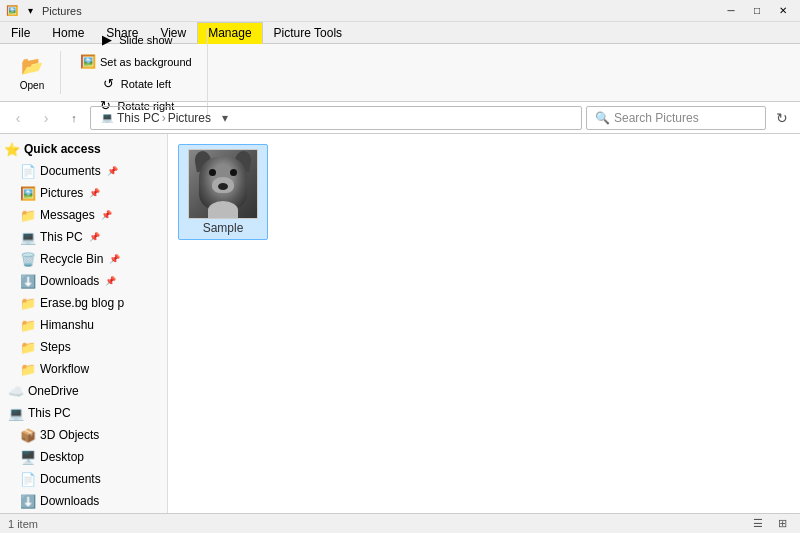 The height and width of the screenshot is (533, 800). What do you see at coordinates (731, 11) in the screenshot?
I see `minimize-button: ─` at bounding box center [731, 11].